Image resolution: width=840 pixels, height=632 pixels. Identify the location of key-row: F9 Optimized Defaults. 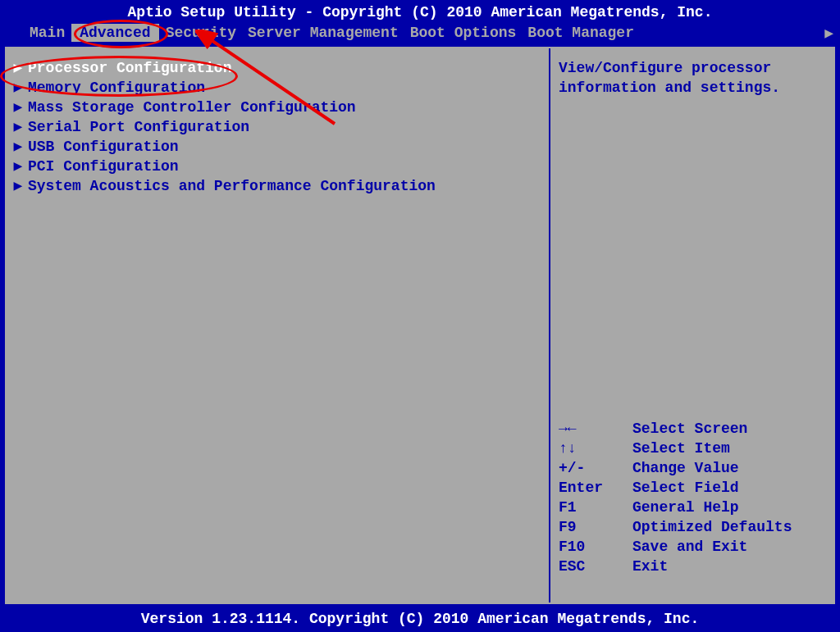
(692, 527).